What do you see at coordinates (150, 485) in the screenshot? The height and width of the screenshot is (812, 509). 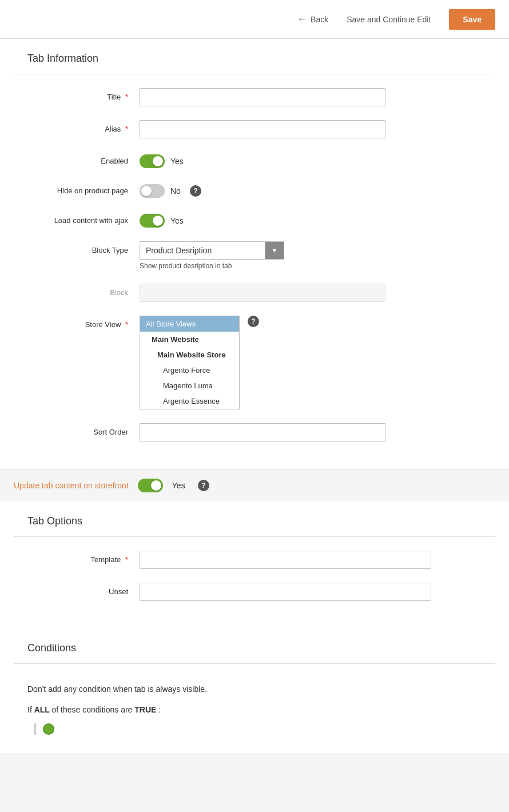 I see `update-tab-track` at bounding box center [150, 485].